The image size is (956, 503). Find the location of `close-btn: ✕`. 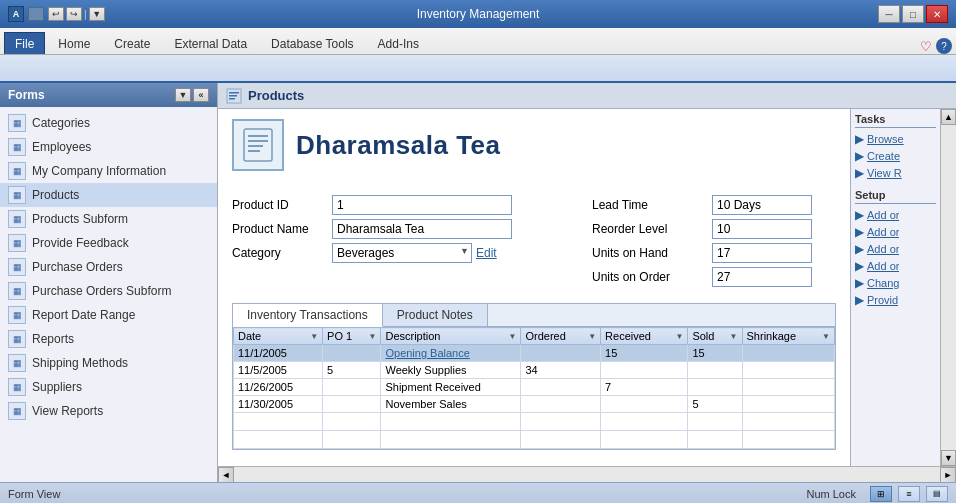

close-btn: ✕ is located at coordinates (937, 14).